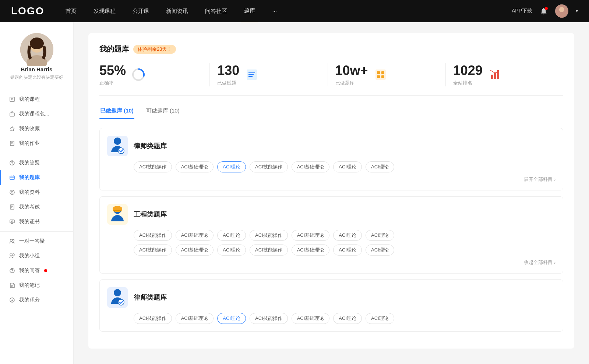 Image resolution: width=589 pixels, height=364 pixels. I want to click on stat-done-banks-group: 10w+ 已做题库, so click(352, 75).